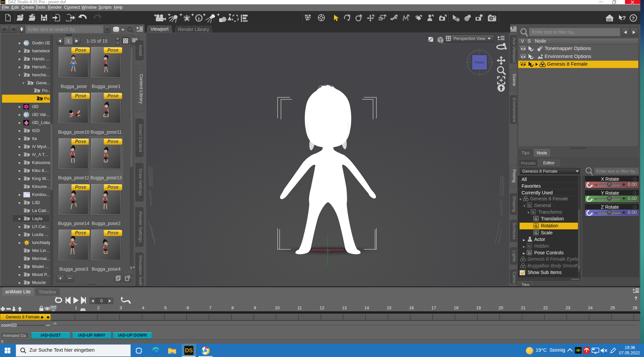 The height and width of the screenshot is (357, 644). What do you see at coordinates (609, 20) in the screenshot?
I see `svg-text: DS` at bounding box center [609, 20].